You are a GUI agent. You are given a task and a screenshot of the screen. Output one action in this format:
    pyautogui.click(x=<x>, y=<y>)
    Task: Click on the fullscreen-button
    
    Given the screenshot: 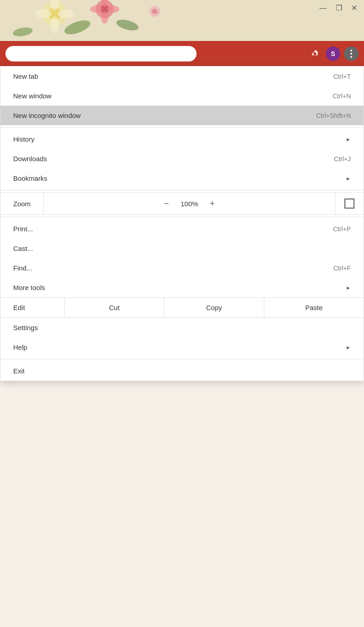 What is the action you would take?
    pyautogui.click(x=349, y=204)
    